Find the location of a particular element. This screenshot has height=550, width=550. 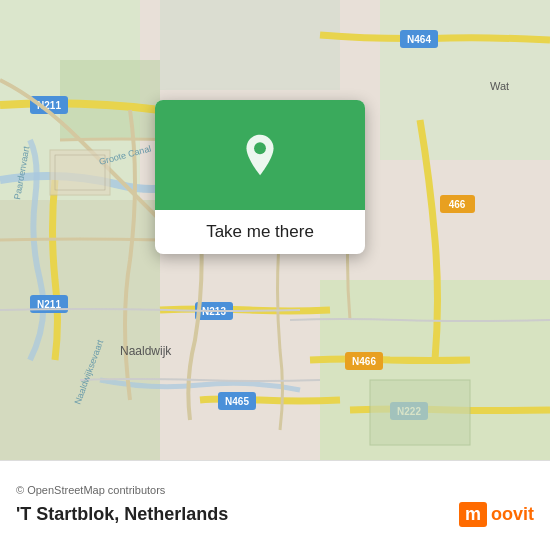

moovit-text: oovit is located at coordinates (512, 514).